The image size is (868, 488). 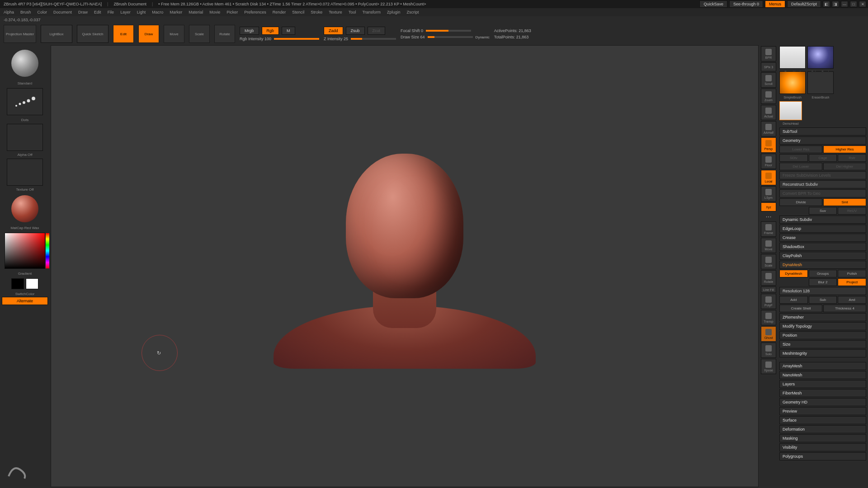 What do you see at coordinates (801, 202) in the screenshot?
I see `divide-button: Divide` at bounding box center [801, 202].